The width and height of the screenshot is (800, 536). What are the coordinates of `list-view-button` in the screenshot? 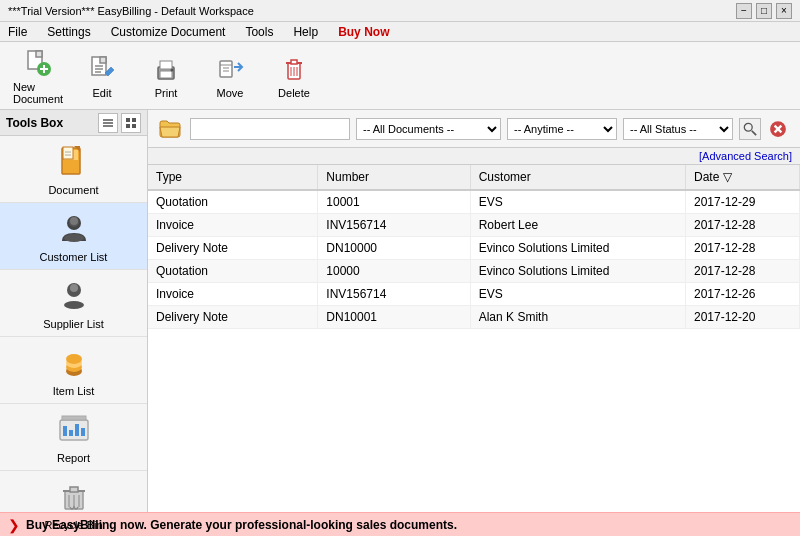 It's located at (108, 123).